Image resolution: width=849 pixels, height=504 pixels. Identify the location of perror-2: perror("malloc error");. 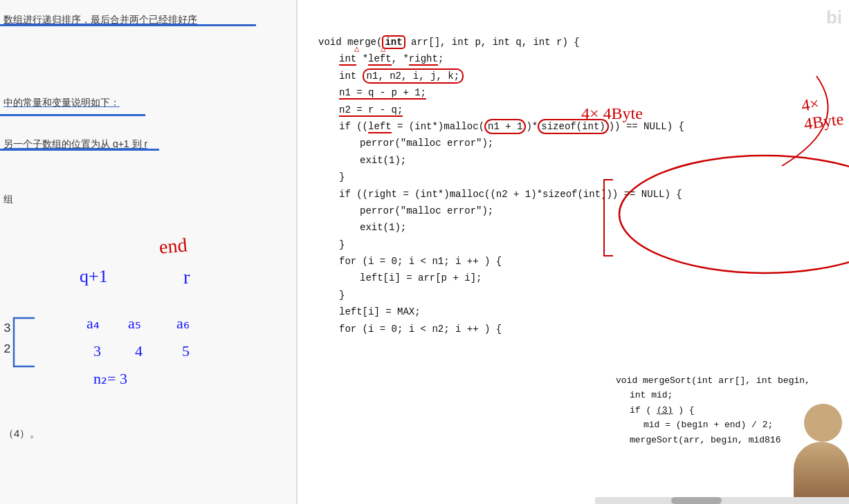
(426, 211).